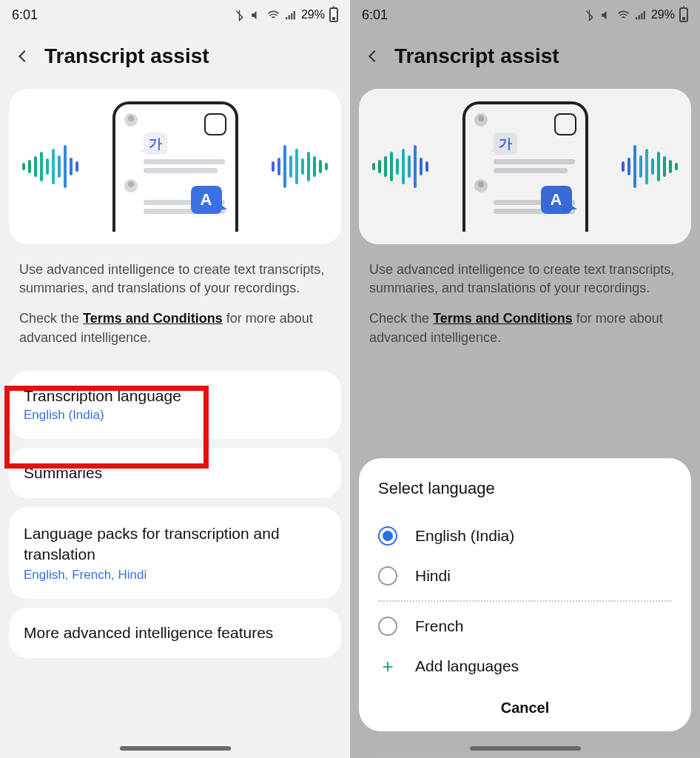 Image resolution: width=700 pixels, height=758 pixels. I want to click on transcription-language-item: Transcription language English (India), so click(175, 405).